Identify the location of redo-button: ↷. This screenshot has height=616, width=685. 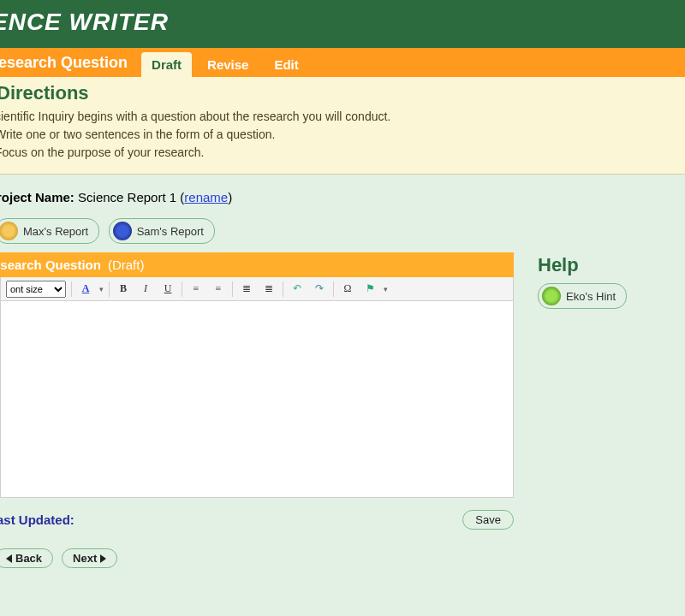
(319, 289).